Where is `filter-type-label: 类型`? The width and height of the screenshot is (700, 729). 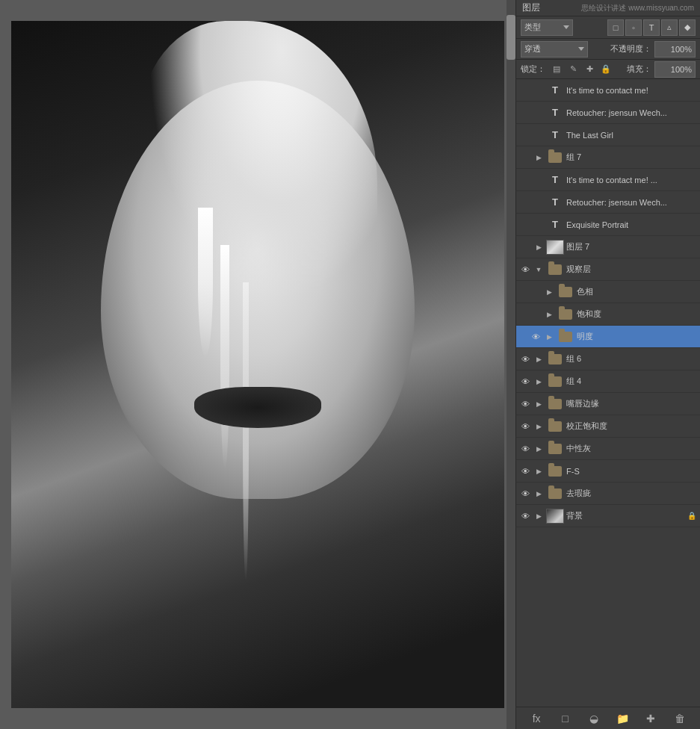 filter-type-label: 类型 is located at coordinates (533, 27).